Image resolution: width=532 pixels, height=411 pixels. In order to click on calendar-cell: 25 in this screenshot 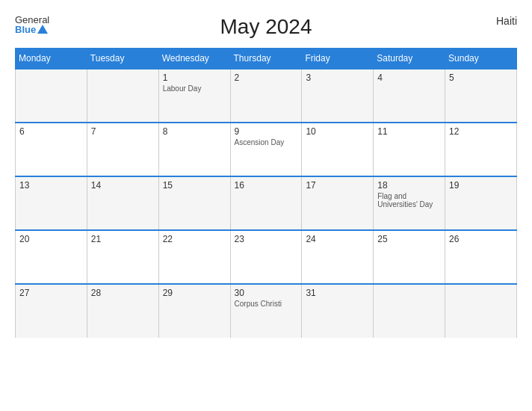, I will do `click(409, 257)`.